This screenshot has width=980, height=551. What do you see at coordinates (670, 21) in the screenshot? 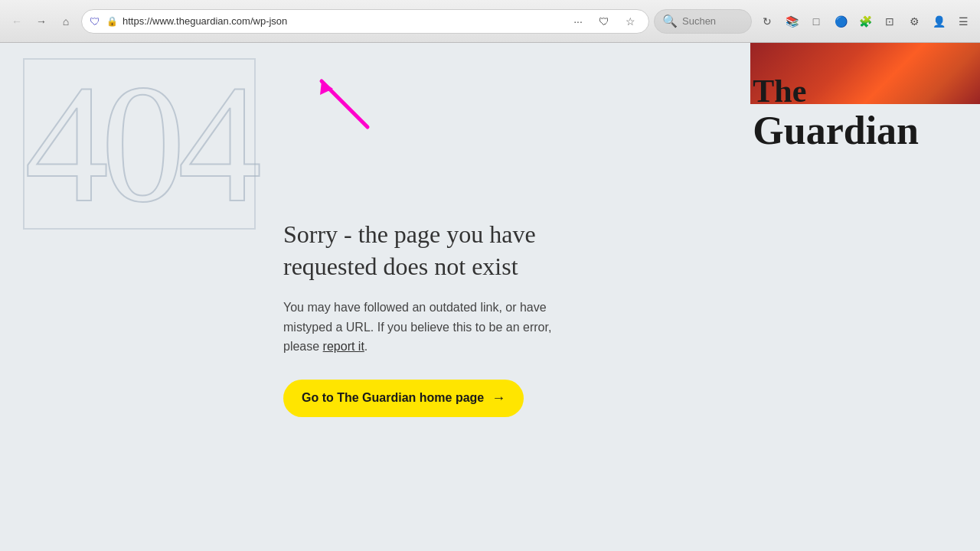
I see `search-icon: 🔍` at bounding box center [670, 21].